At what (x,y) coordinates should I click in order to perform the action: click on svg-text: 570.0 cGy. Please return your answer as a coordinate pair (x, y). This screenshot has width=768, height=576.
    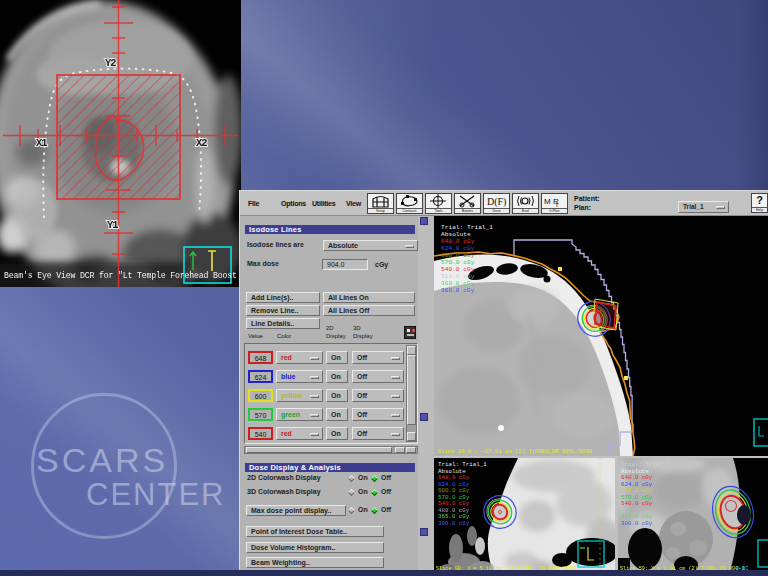
    Looking at the image, I should click on (458, 262).